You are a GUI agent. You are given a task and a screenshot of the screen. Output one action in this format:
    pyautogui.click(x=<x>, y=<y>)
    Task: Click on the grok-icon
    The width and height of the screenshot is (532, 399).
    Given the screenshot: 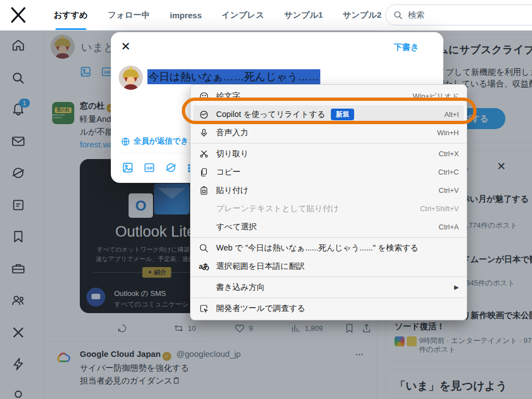 What is the action you would take?
    pyautogui.click(x=171, y=167)
    